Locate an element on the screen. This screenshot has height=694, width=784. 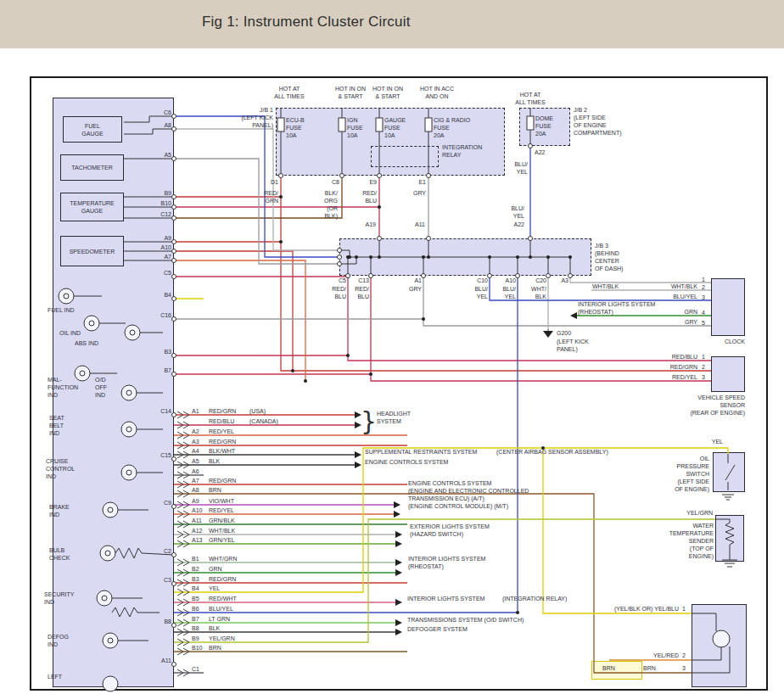
jb3-wire-color: RED/ BLU is located at coordinates (356, 293).